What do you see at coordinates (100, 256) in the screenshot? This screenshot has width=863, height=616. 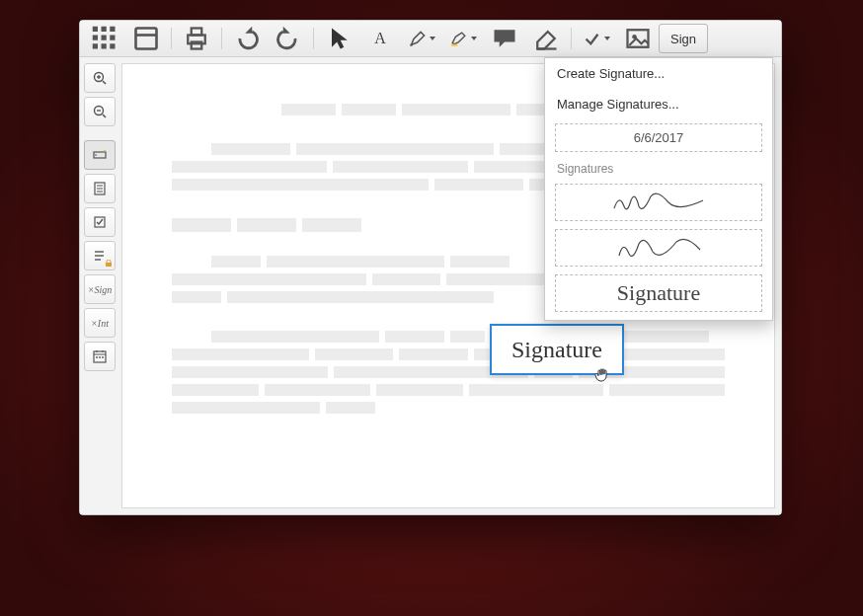 I see `locked-list-tool` at bounding box center [100, 256].